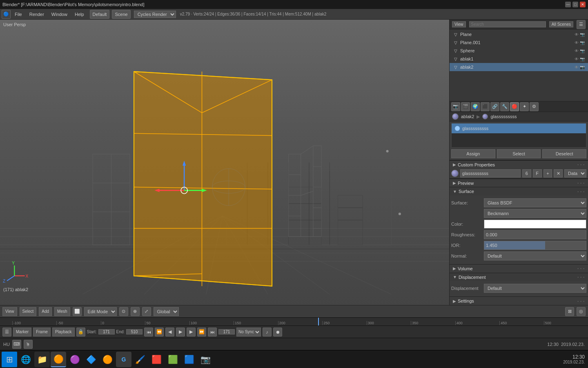  I want to click on select-button: Select, so click(519, 154).